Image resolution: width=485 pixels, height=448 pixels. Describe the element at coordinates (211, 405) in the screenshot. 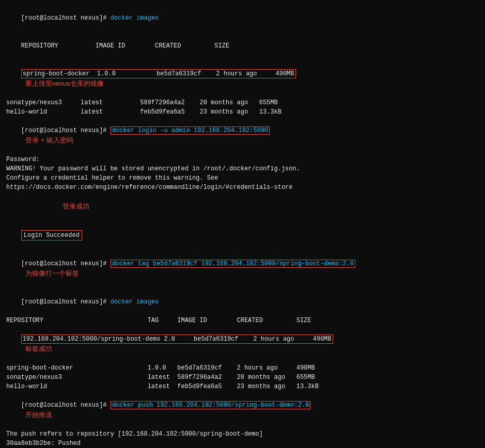

I see `terminal-push-cmd: docker push 192.168.204.102:5000/spring-…` at that location.